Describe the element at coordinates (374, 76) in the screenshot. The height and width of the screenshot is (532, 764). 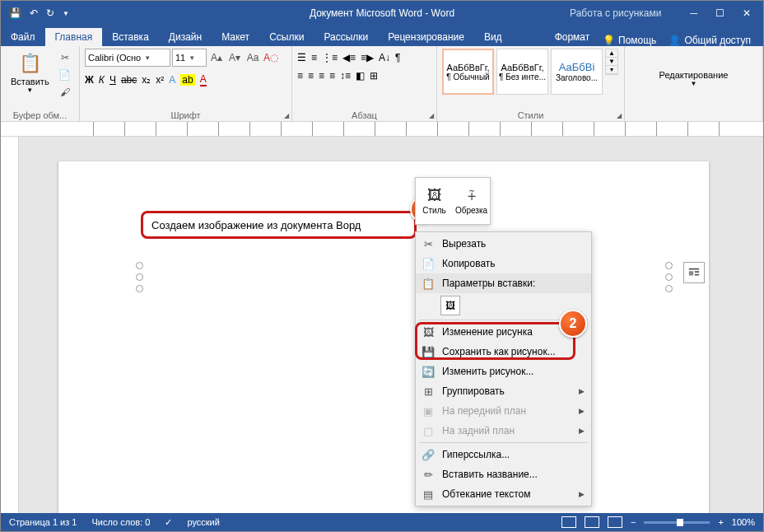
I see `borders-button: ⊞` at that location.